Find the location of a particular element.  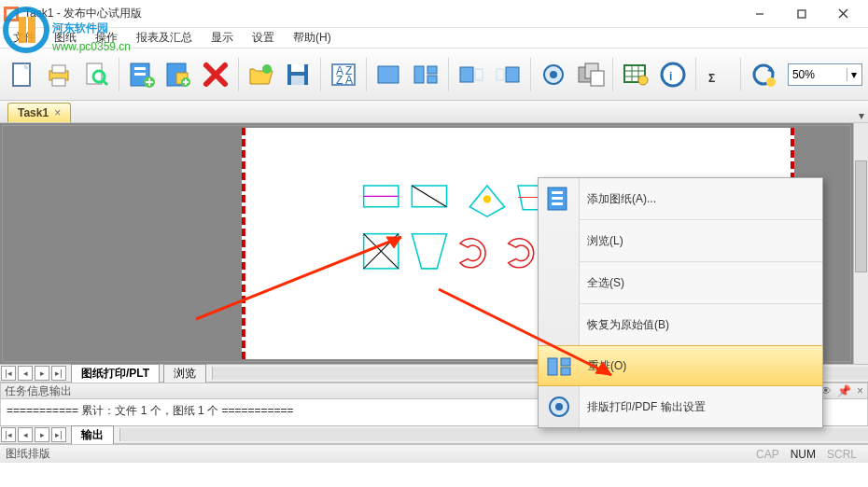

menu-settings: 设置 is located at coordinates (263, 37).